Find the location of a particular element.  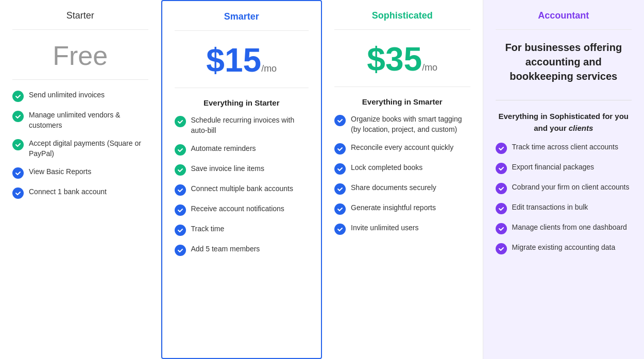

accountant-features: Track time across client accounts Export… is located at coordinates (564, 198).